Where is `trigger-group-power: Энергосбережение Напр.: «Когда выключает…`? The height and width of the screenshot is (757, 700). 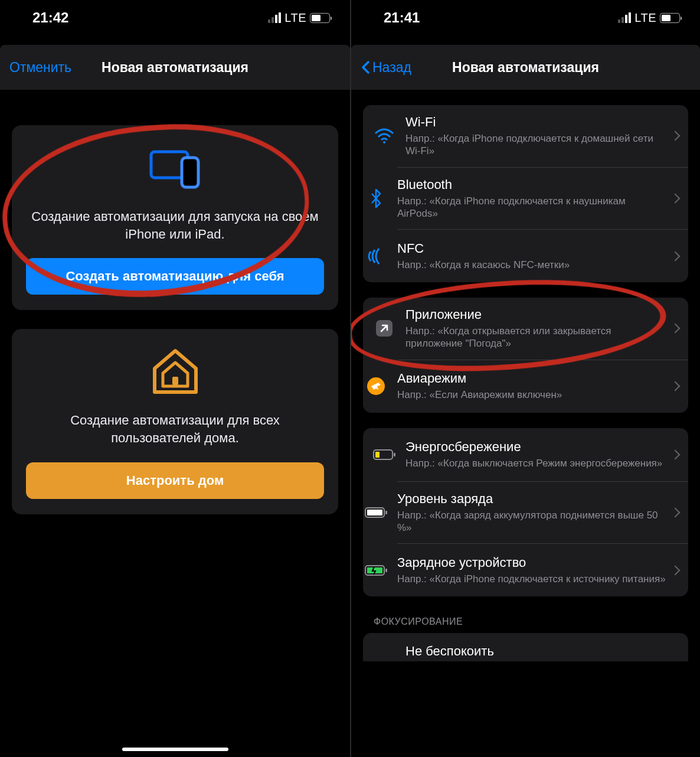
trigger-group-power: Энергосбережение Напр.: «Когда выключает… is located at coordinates (525, 513).